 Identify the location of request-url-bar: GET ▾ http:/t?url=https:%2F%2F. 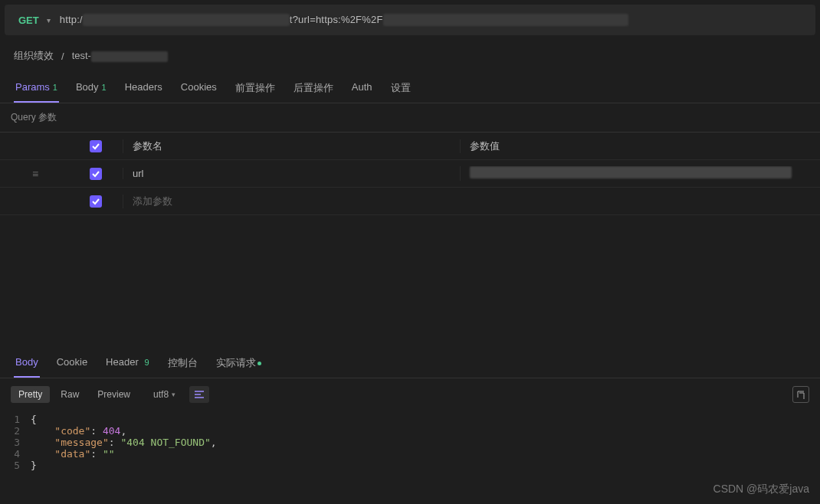
(410, 20).